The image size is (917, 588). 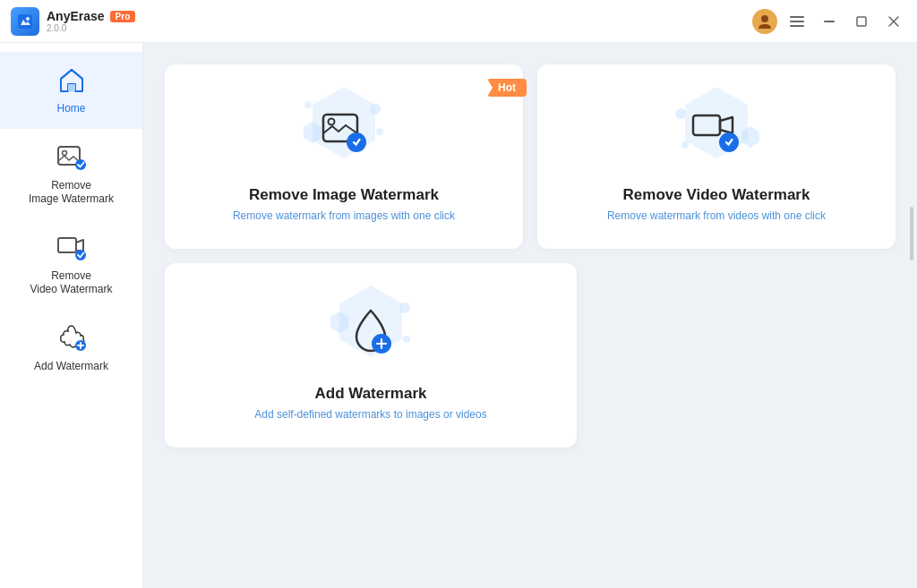 I want to click on sidebar-item-remove-image-label: RemoveImage Watermark, so click(x=72, y=193).